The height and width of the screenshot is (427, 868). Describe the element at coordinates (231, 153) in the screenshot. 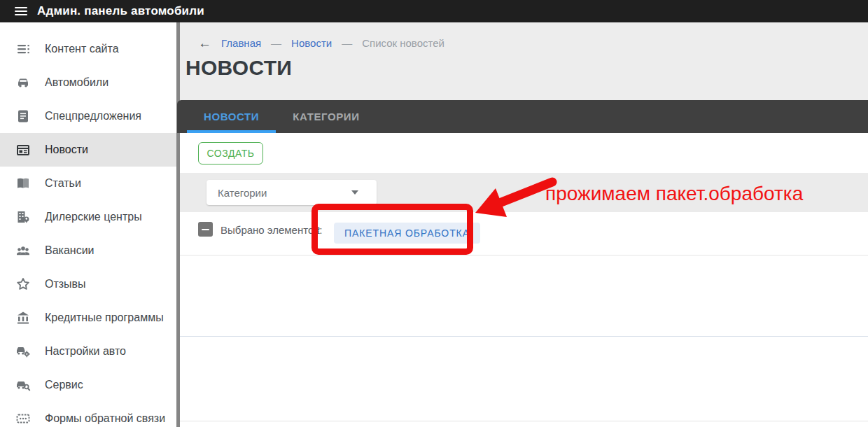

I see `create-button: СОЗДАТЬ` at that location.